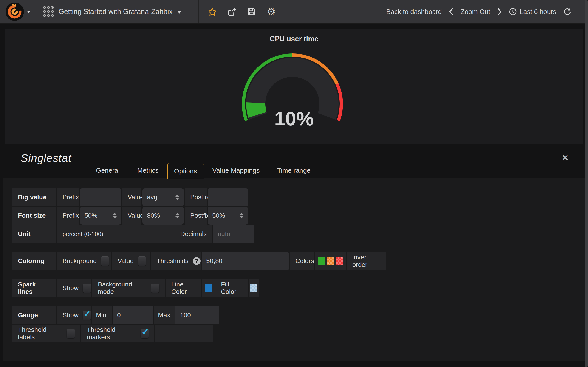 The width and height of the screenshot is (588, 367). I want to click on top-navbar: Getting Started with Grafana-Zabbix ⚙ Ba…, so click(293, 12).